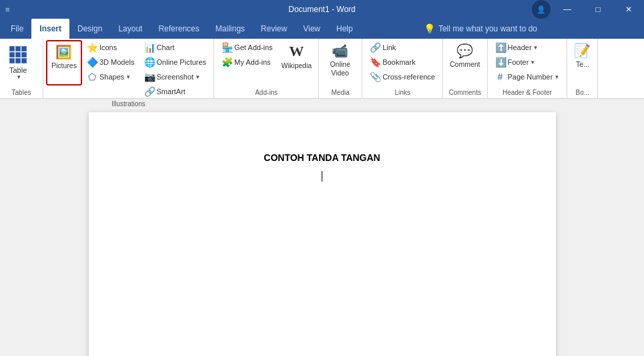  What do you see at coordinates (402, 77) in the screenshot?
I see `cross-reference-button: 📎 Cross-reference` at bounding box center [402, 77].